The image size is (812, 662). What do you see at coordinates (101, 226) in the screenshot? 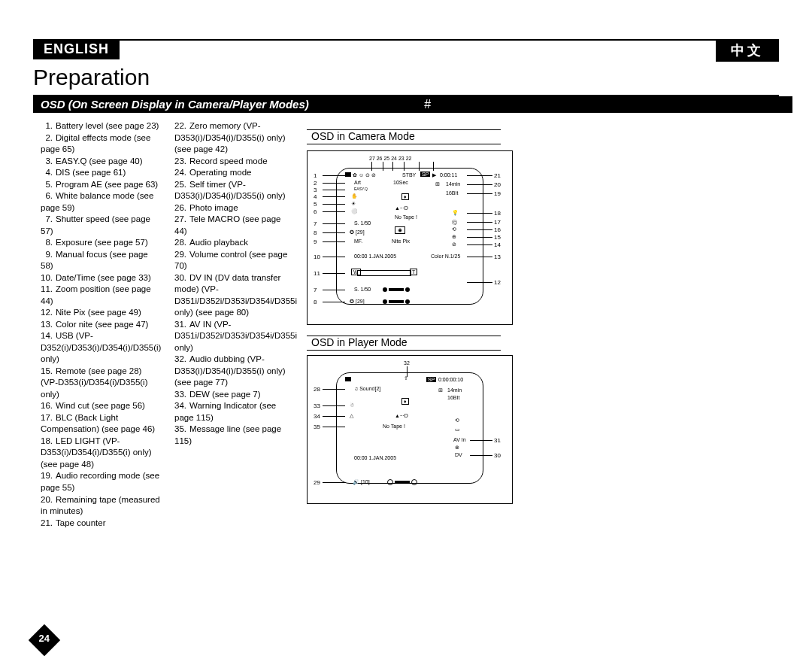
I see `legend-item: 7.Shutter speed (see page 57)` at bounding box center [101, 226].